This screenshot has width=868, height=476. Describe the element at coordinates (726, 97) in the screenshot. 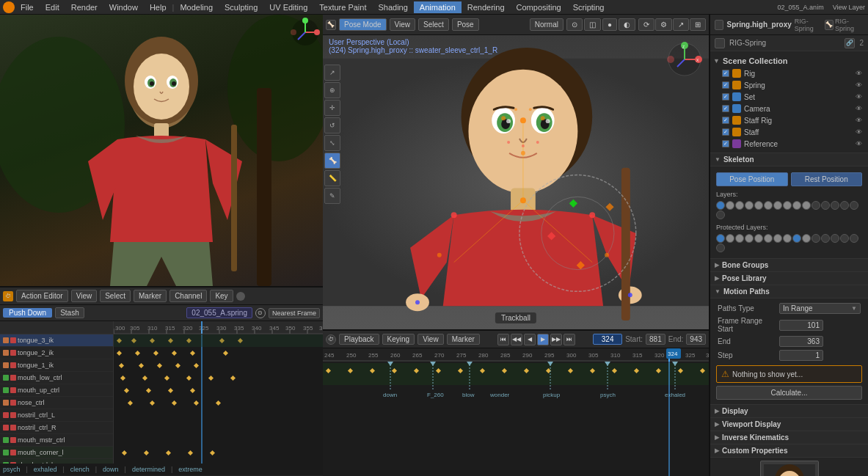

I see `set-vis-checkbox: ✓` at that location.